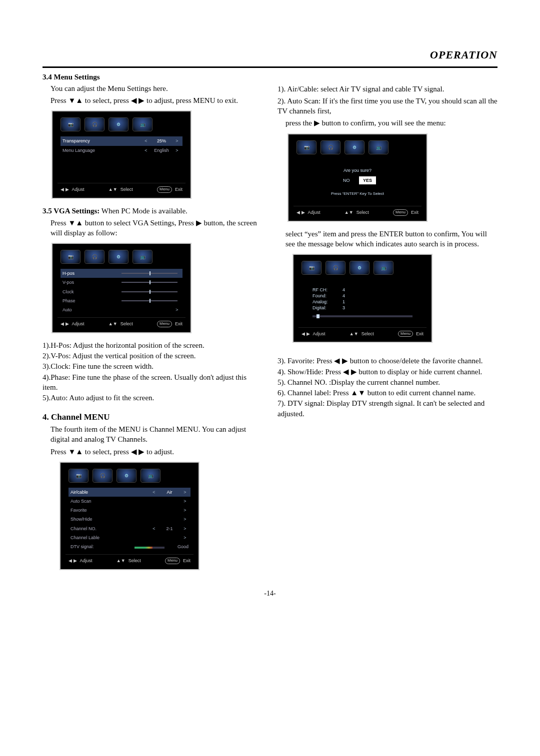 The height and width of the screenshot is (756, 540). I want to click on scan-box: RF CH:4 Found:4 Analog:1 Digital:3, so click(362, 302).